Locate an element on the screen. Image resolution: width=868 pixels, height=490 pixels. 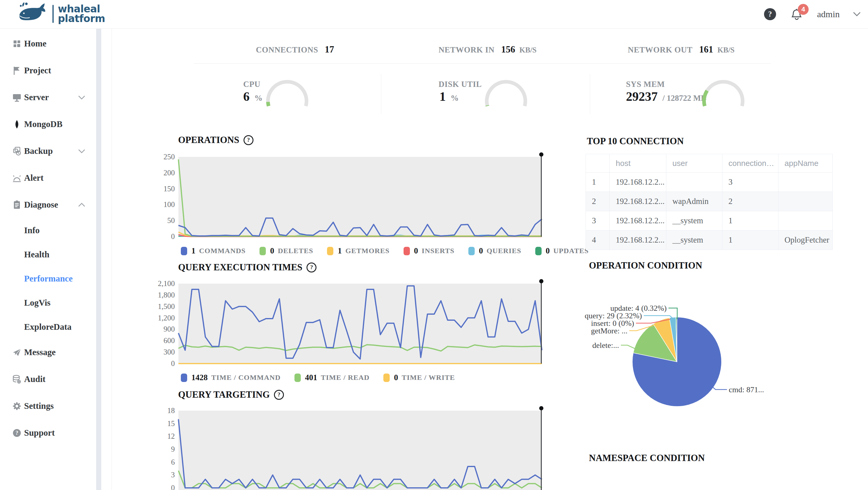
legend-item-inserts: 0INSERTS is located at coordinates (429, 251).